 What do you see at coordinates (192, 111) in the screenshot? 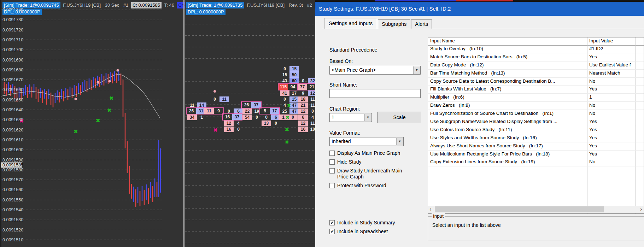
I see `bid-volume: 26` at bounding box center [192, 111].